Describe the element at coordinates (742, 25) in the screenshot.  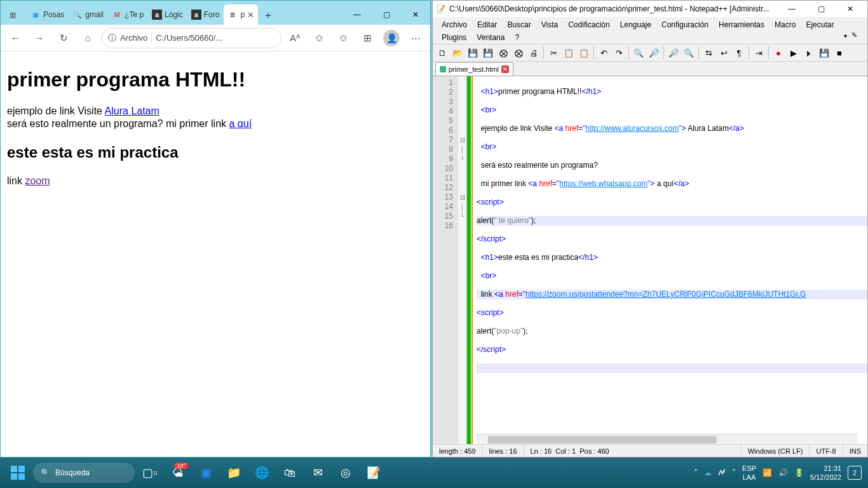
I see `menu-herramientas: Herramientas` at that location.